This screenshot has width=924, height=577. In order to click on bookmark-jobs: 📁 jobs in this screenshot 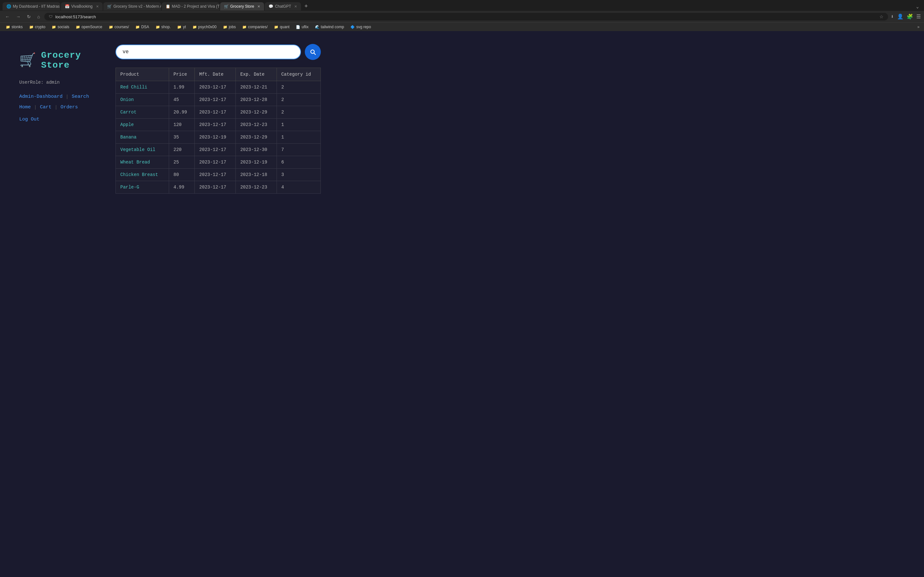, I will do `click(229, 27)`.